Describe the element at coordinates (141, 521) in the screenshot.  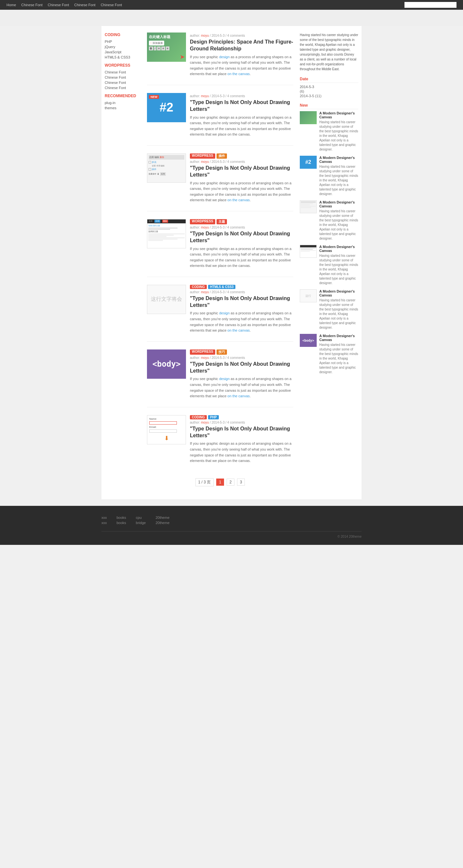
I see `footer-col: cpu bridge` at that location.